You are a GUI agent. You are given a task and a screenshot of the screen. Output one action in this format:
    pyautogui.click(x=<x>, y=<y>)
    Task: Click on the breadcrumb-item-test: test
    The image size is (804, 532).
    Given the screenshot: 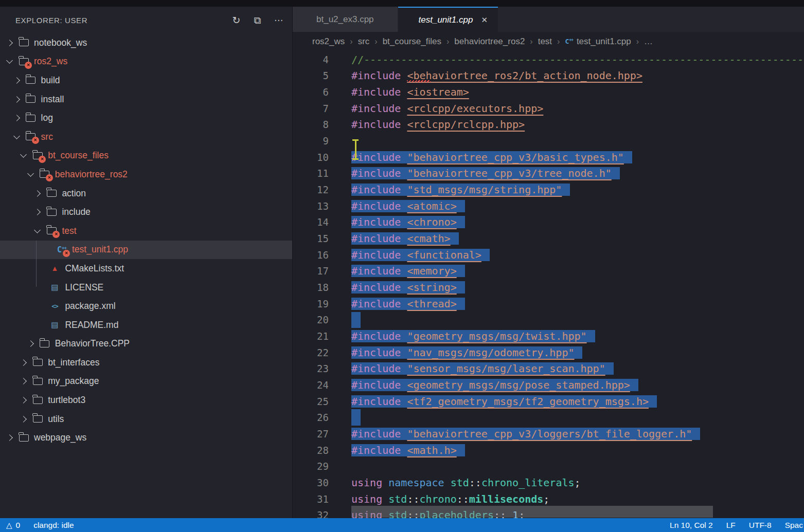 What is the action you would take?
    pyautogui.click(x=545, y=42)
    